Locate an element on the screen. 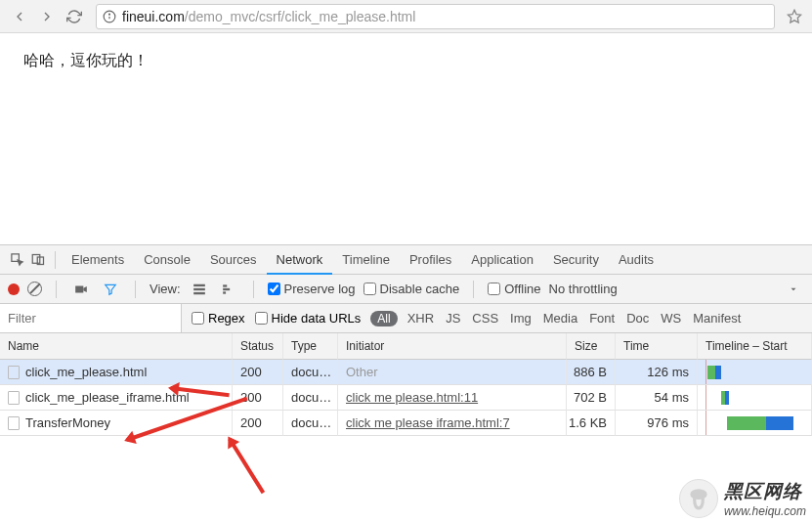  devtools-tab-application: Application is located at coordinates (502, 260).